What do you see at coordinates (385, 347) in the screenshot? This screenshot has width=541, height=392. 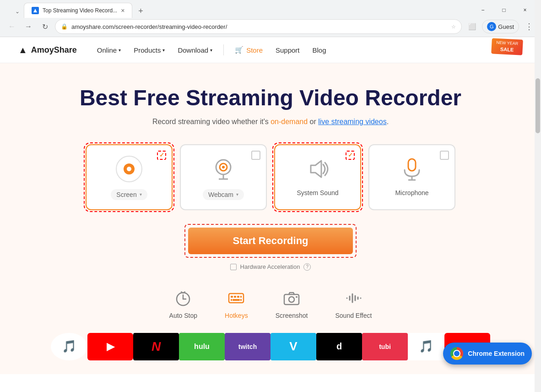 I see `platform-tubi: tubi` at bounding box center [385, 347].